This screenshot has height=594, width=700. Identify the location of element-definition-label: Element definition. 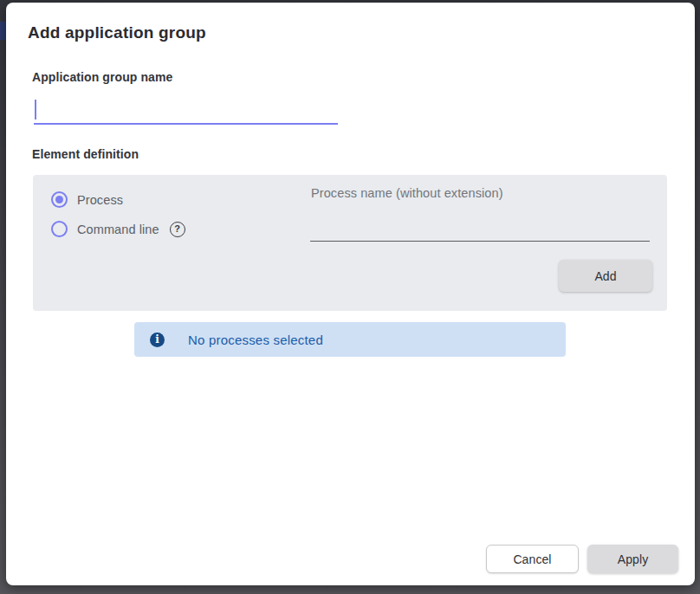
(85, 154).